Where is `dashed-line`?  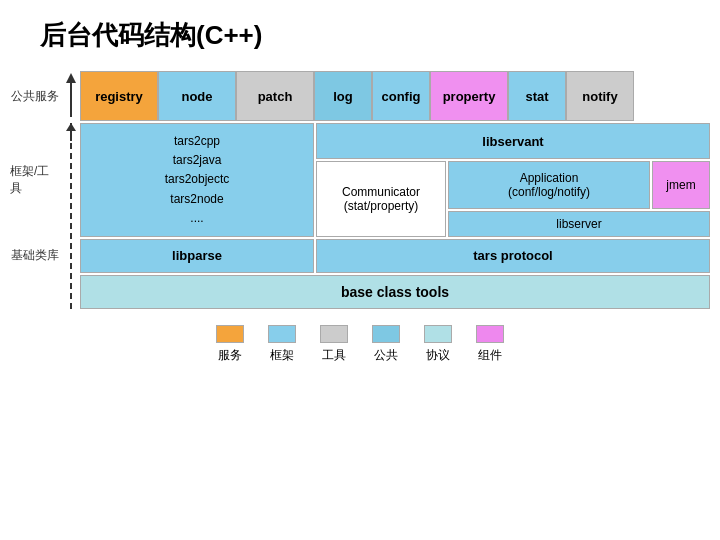 dashed-line is located at coordinates (71, 216).